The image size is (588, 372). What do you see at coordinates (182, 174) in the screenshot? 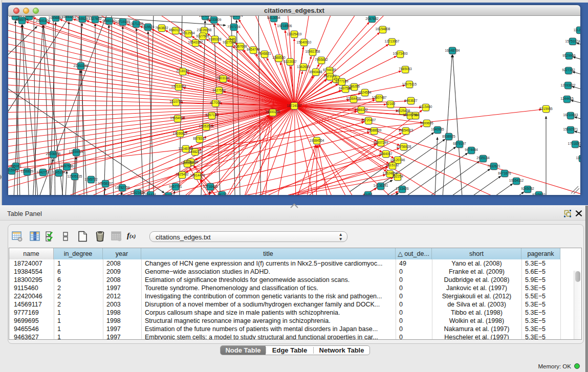
I see `svg-text: 7625402` at bounding box center [182, 174].